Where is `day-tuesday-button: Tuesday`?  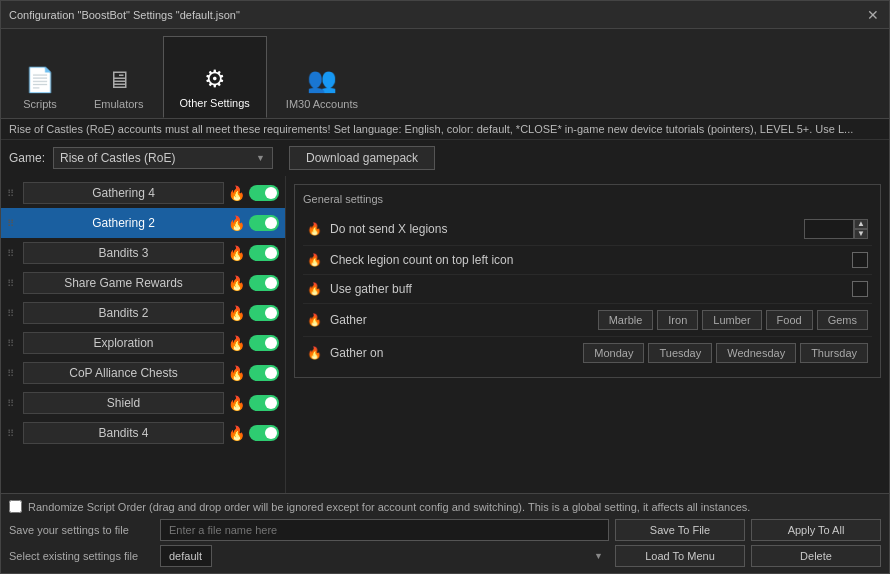 day-tuesday-button: Tuesday is located at coordinates (680, 353).